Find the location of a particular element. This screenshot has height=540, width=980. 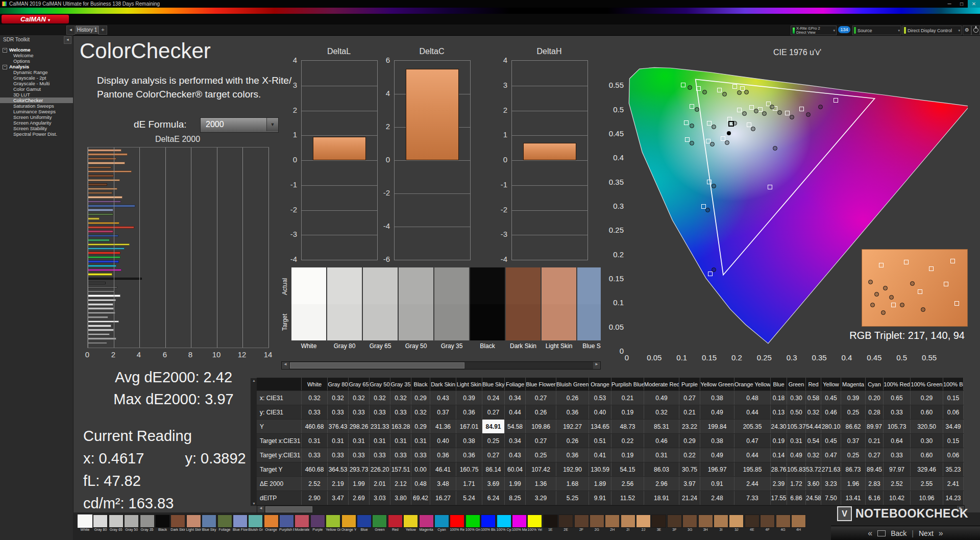

patch-chip-3e: 3E is located at coordinates (658, 524).